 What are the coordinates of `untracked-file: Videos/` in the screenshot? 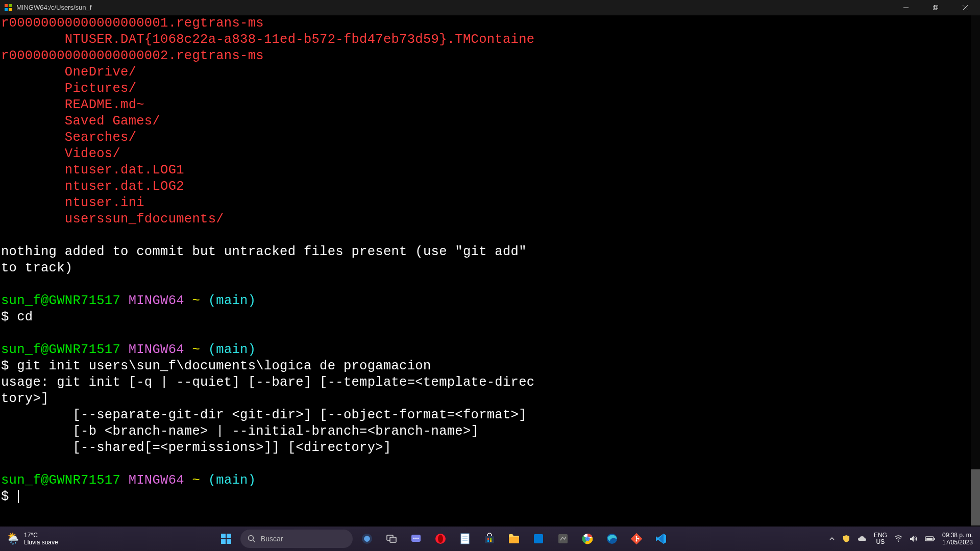 It's located at (61, 154).